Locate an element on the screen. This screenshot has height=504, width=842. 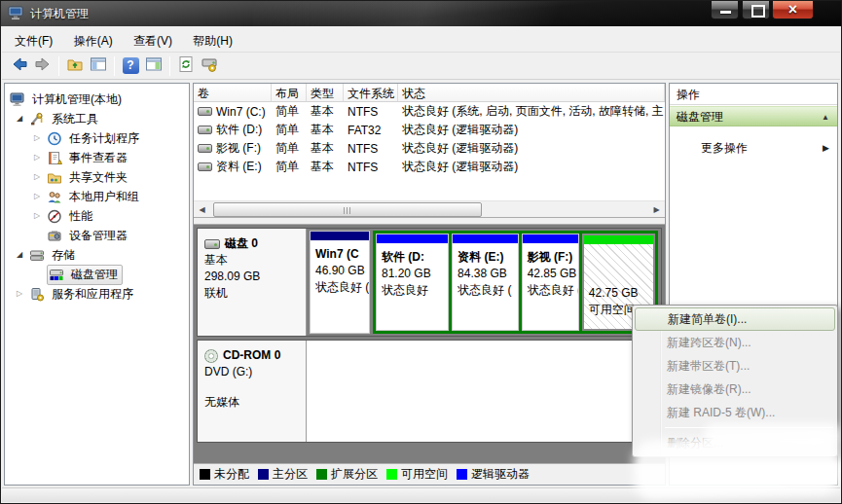
logical-drive-bar is located at coordinates (551, 239).